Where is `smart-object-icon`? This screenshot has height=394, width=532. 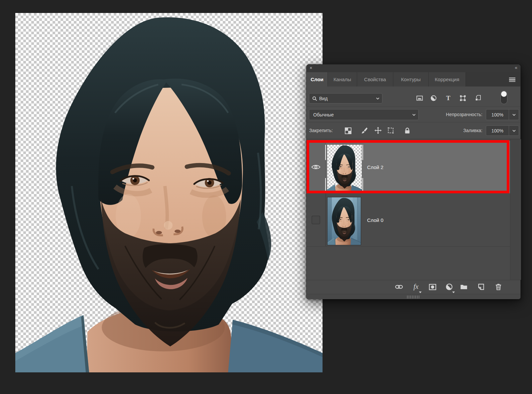 smart-object-icon is located at coordinates (478, 98).